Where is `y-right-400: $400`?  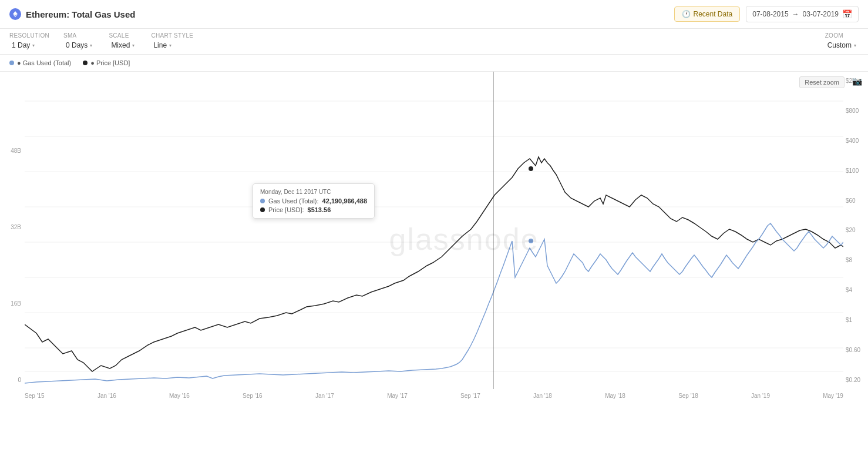 y-right-400: $400 is located at coordinates (856, 141).